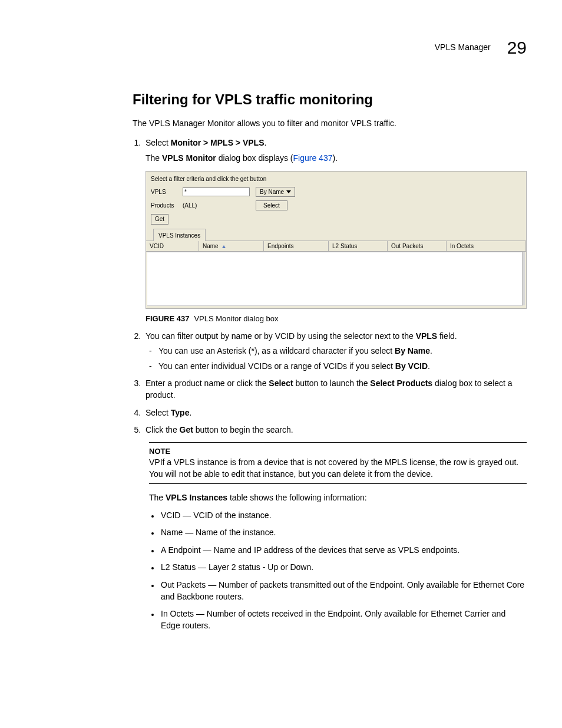 This screenshot has width=562, height=728. I want to click on step2-d1b: By Name, so click(412, 351).